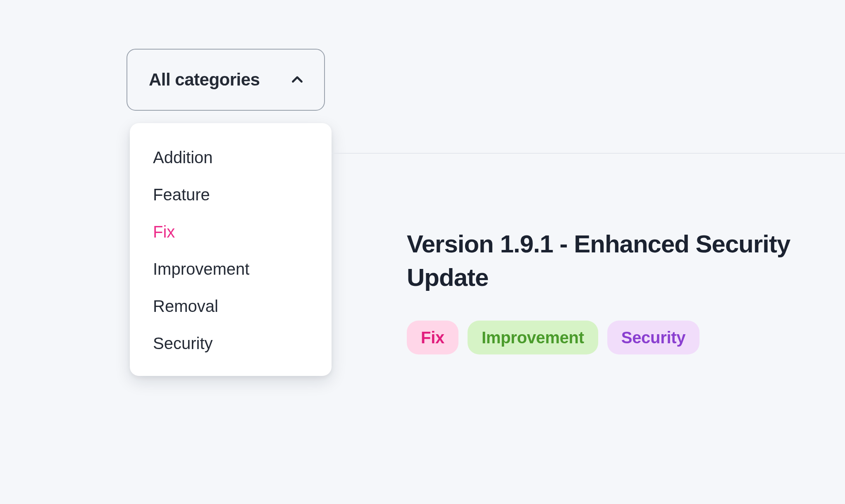 Image resolution: width=845 pixels, height=504 pixels. Describe the element at coordinates (183, 157) in the screenshot. I see `category-option-label: Addition` at that location.